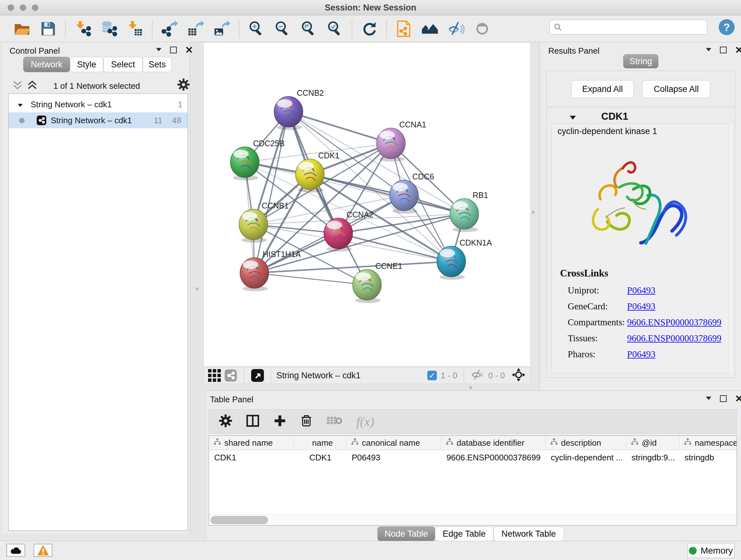 The width and height of the screenshot is (741, 560). What do you see at coordinates (430, 29) in the screenshot?
I see `compartments-icon` at bounding box center [430, 29].